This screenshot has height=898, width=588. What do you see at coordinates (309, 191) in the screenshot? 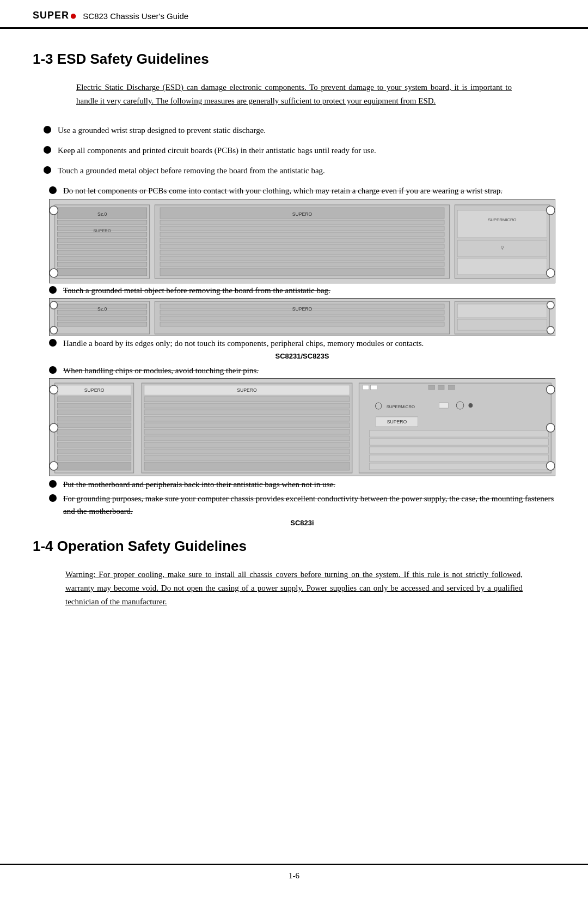
I see `bullet-text: Do not let components or PCBs come into …` at bounding box center [309, 191].